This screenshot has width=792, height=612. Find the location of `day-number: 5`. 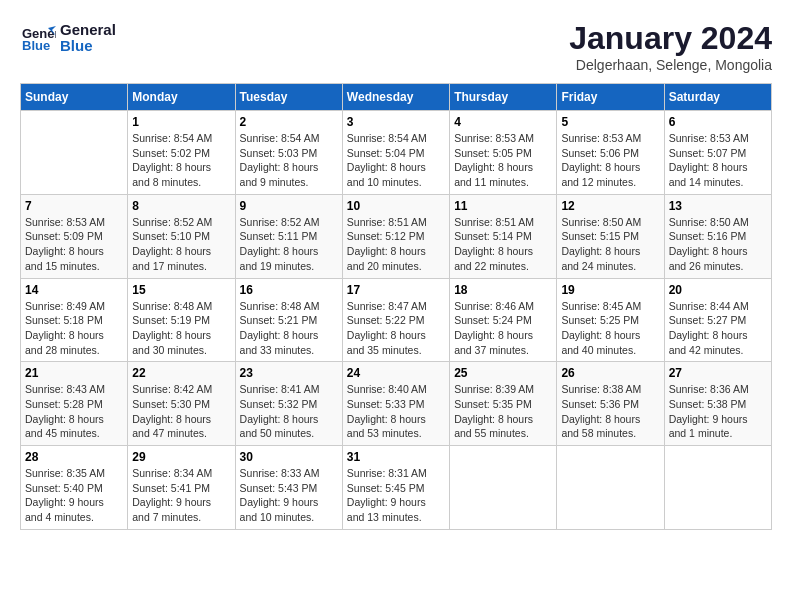

day-number: 5 is located at coordinates (610, 122).